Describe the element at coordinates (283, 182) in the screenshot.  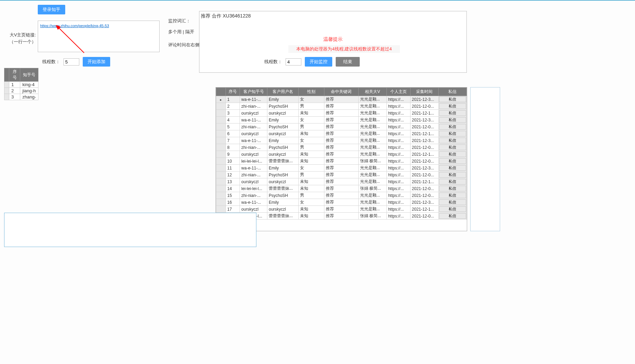
I see `cell-user: ourskyczl` at that location.